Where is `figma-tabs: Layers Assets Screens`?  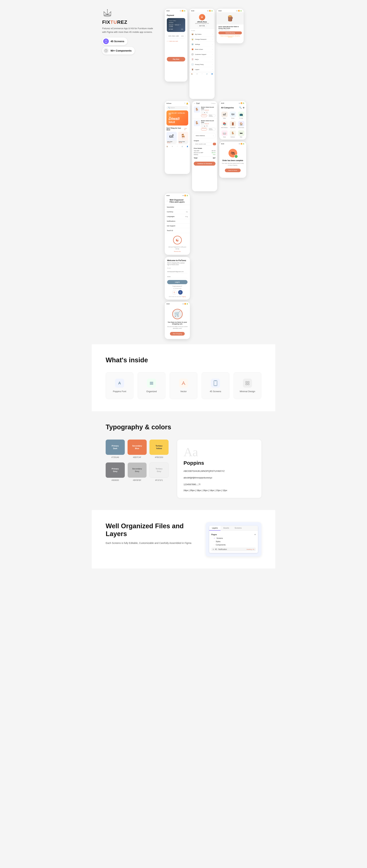 figma-tabs: Layers Assets Screens is located at coordinates (233, 528).